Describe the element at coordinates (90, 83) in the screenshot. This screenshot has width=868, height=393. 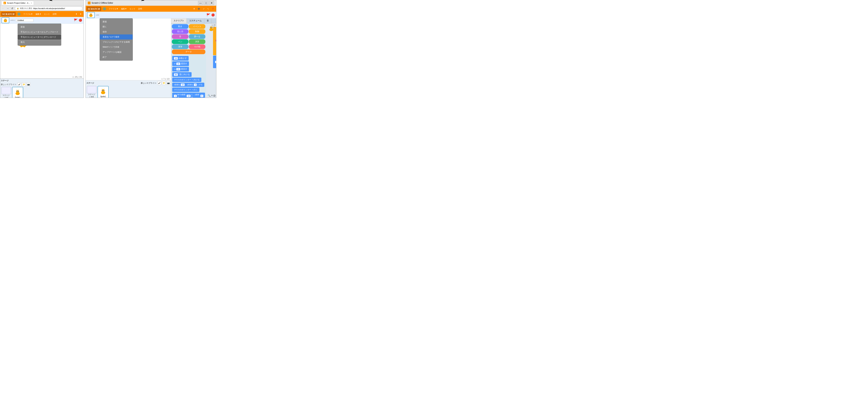
I see `offline-sprite-header: ステージ` at that location.